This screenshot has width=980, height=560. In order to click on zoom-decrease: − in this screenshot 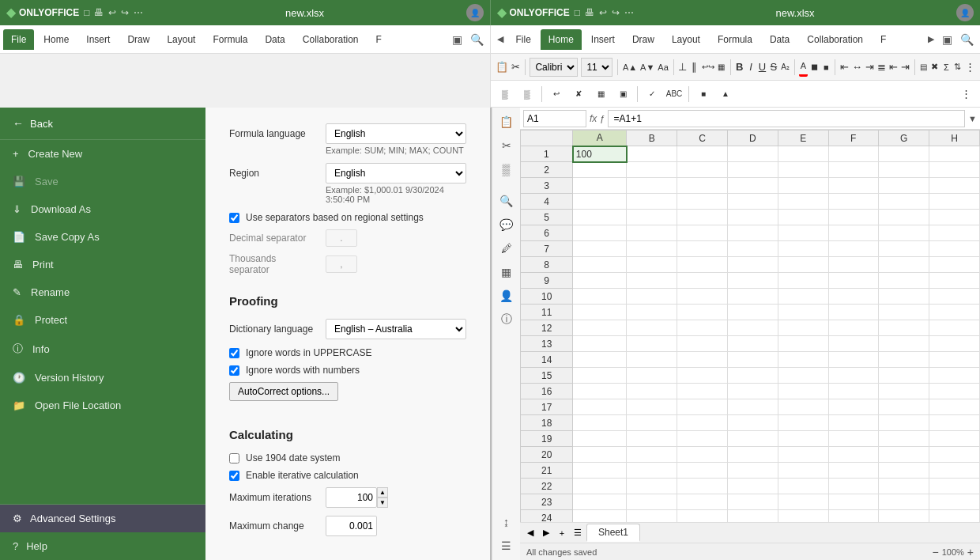, I will do `click(935, 552)`.